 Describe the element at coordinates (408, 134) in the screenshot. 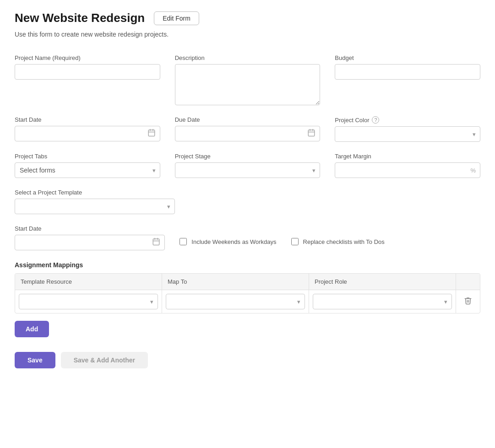

I see `project-color-select` at that location.